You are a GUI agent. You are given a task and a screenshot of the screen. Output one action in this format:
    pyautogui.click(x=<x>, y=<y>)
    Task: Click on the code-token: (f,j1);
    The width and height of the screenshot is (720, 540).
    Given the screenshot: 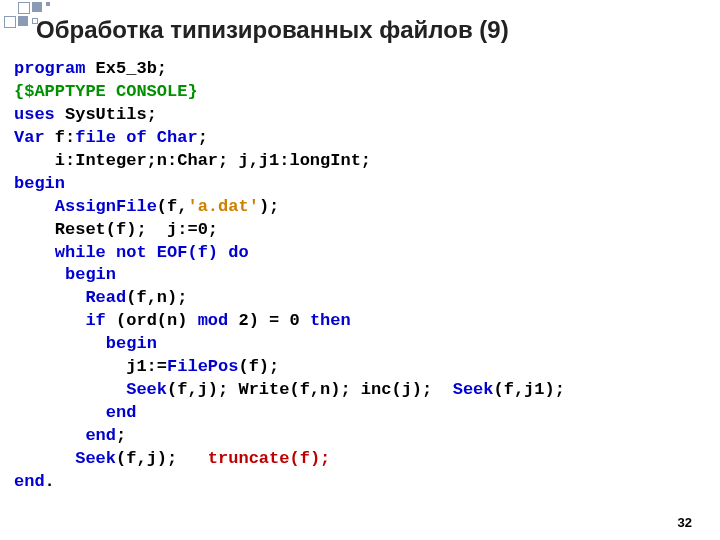 What is the action you would take?
    pyautogui.click(x=530, y=390)
    